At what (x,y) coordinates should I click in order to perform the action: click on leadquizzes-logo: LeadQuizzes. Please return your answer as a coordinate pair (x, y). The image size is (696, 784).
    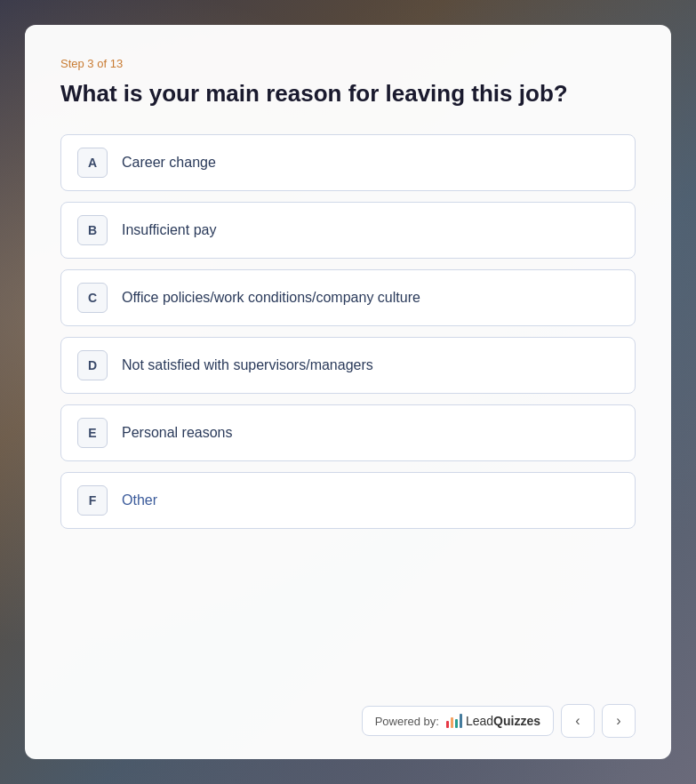
    Looking at the image, I should click on (493, 721).